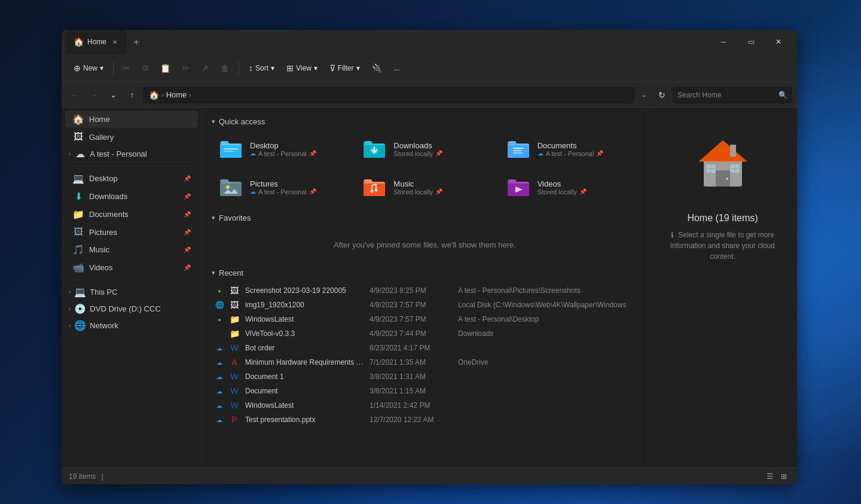 Image resolution: width=861 pixels, height=504 pixels. Describe the element at coordinates (132, 214) in the screenshot. I see `sidebar-item-documents: 📁 Documents 📌` at that location.